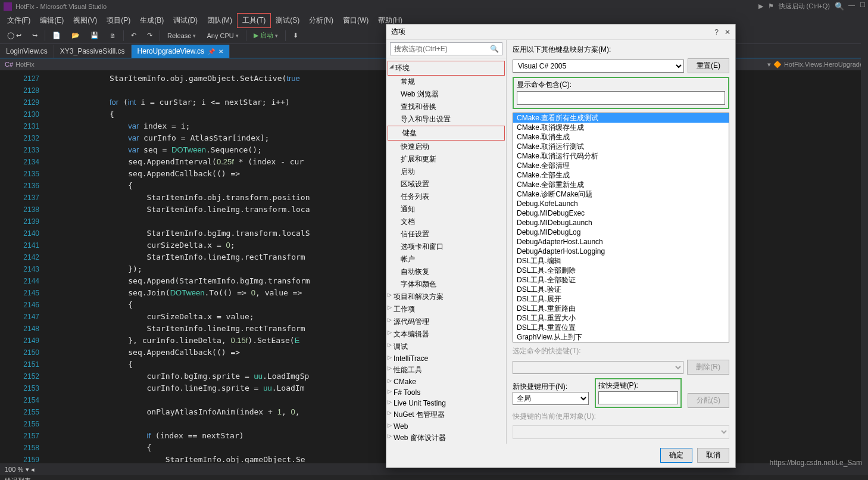  What do you see at coordinates (434, 478) in the screenshot?
I see `error-list-tab: 错误列表` at bounding box center [434, 478].